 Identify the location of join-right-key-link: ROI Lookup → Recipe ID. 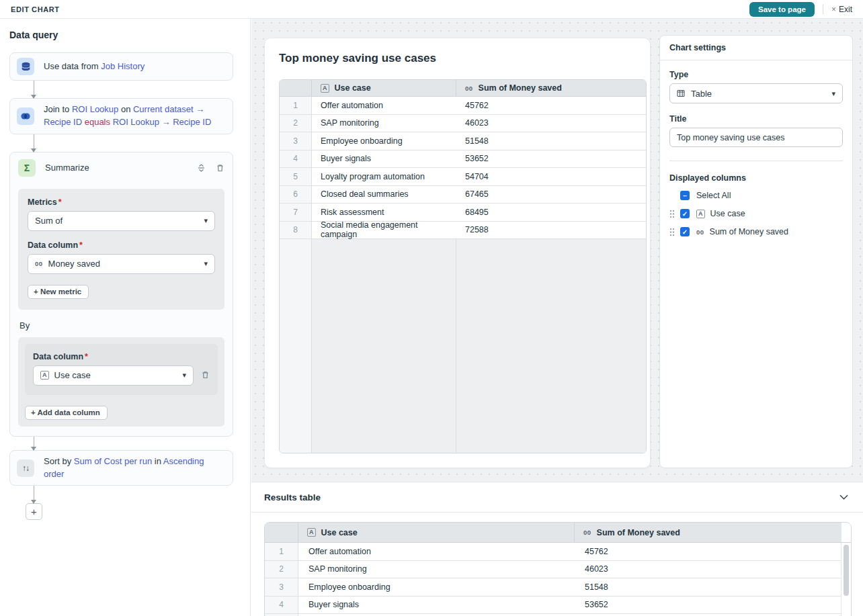
(163, 122).